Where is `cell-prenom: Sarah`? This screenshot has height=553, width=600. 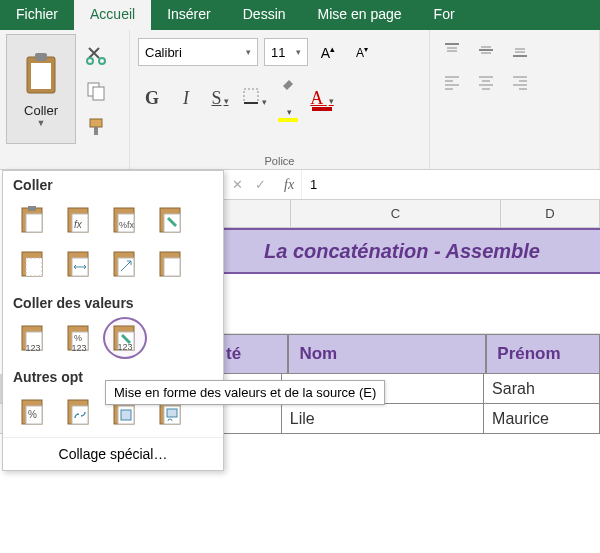 cell-prenom: Sarah is located at coordinates (542, 389).